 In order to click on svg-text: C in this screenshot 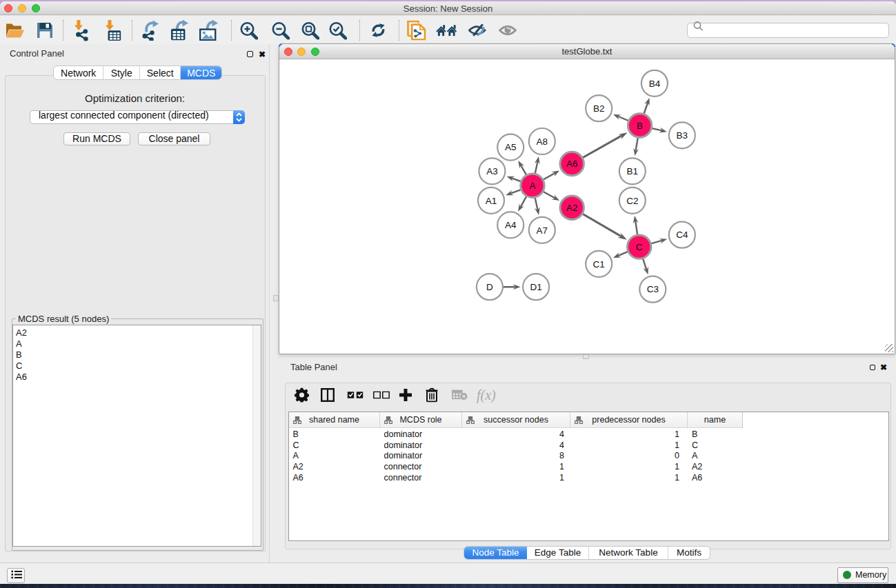, I will do `click(639, 247)`.